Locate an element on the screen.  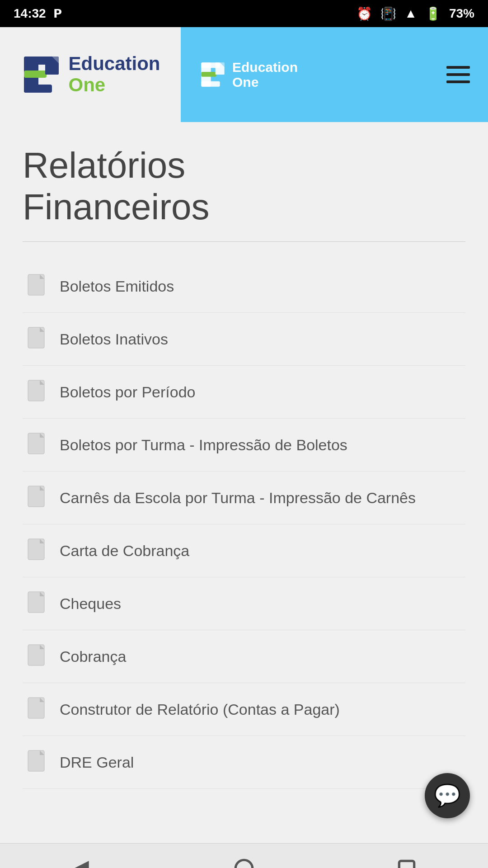
report-item-label: Boletos Emitidos is located at coordinates (117, 287).